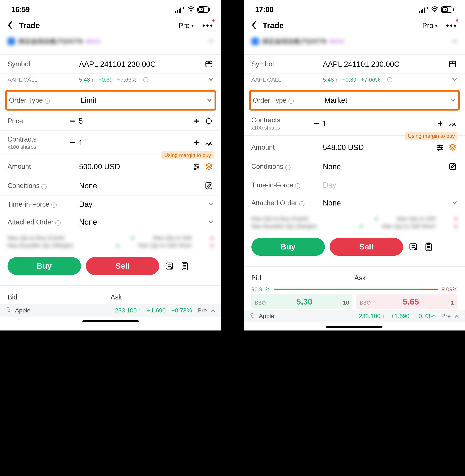 The image size is (465, 476). What do you see at coordinates (192, 26) in the screenshot?
I see `caret-down-icon` at bounding box center [192, 26].